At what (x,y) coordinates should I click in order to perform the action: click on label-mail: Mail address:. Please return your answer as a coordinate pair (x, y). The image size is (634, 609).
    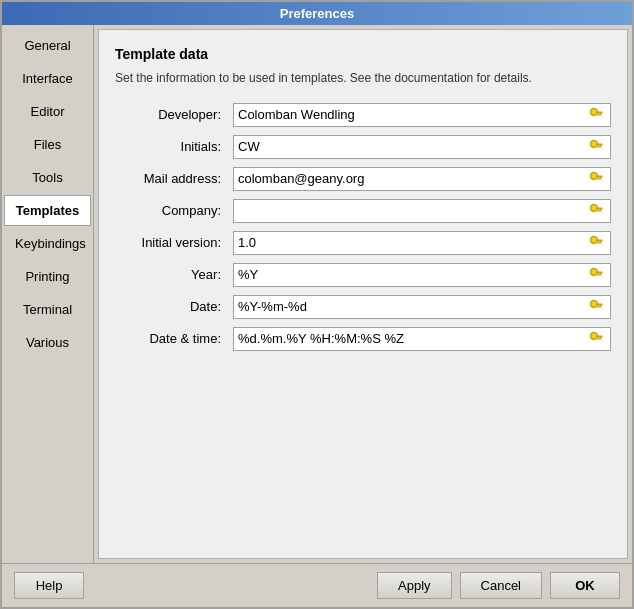
    Looking at the image, I should click on (170, 178).